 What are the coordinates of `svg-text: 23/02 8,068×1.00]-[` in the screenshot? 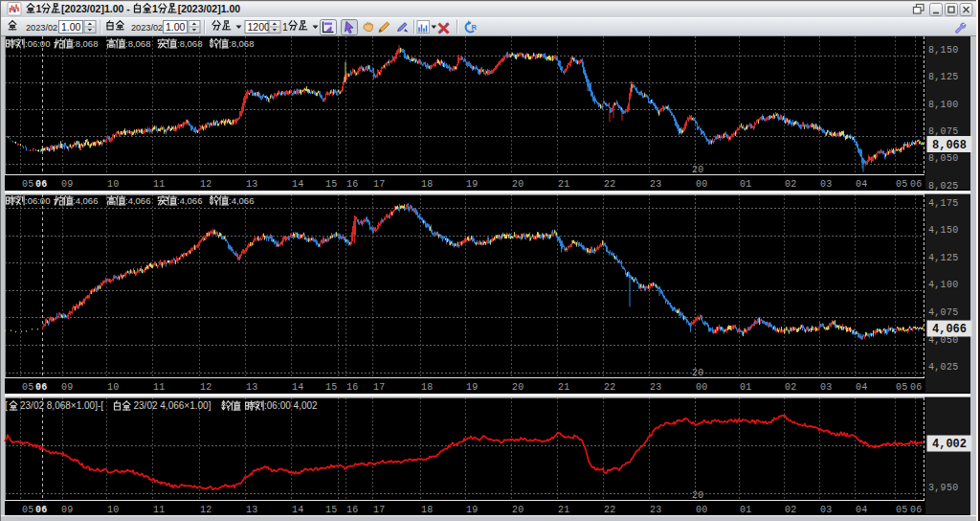 It's located at (61, 406).